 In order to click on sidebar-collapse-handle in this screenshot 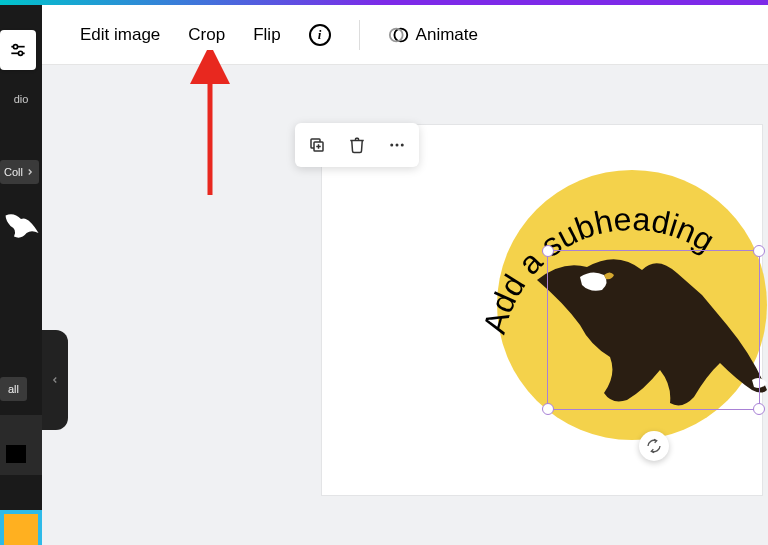, I will do `click(55, 380)`.